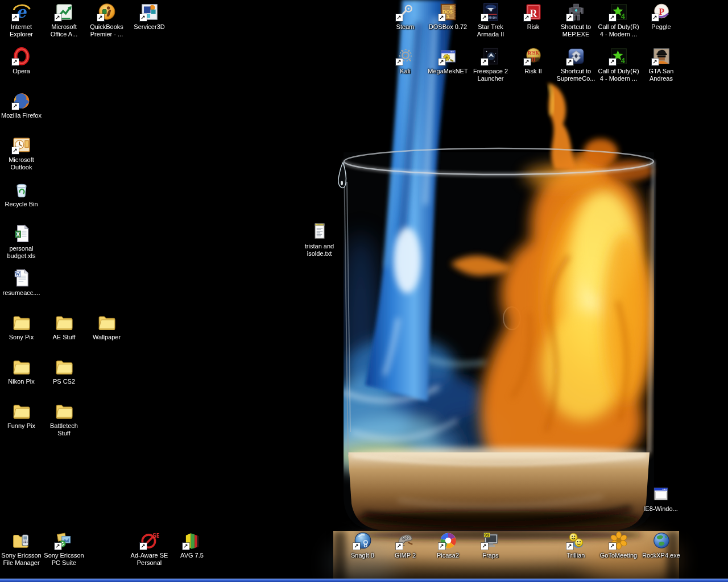  I want to click on desktop-icon-quickbooks-premier: ↗QuickBooks Premier - ..., so click(107, 20).